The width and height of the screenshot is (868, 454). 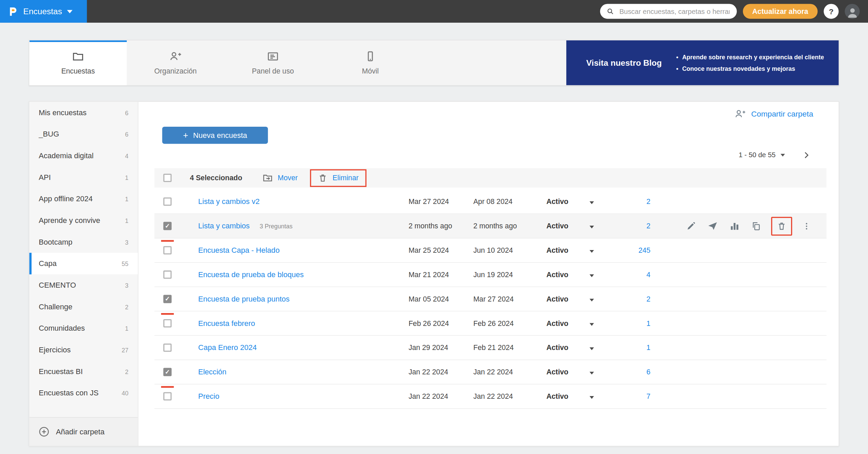 I want to click on survey-title-link: Capa Enero 2024, so click(x=227, y=348).